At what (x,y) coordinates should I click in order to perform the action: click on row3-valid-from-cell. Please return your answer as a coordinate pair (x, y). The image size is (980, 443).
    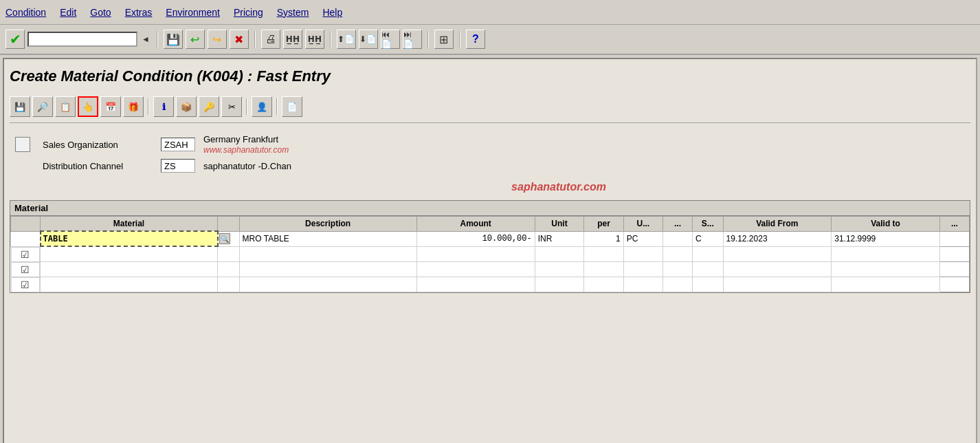
    Looking at the image, I should click on (777, 270).